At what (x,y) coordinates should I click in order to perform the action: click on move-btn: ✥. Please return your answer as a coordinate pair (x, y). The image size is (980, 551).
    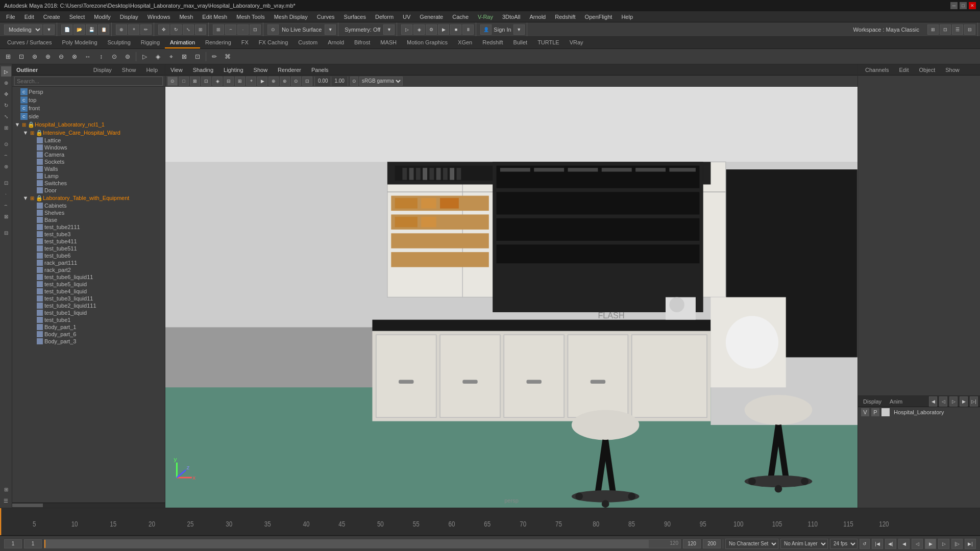
    Looking at the image, I should click on (164, 30).